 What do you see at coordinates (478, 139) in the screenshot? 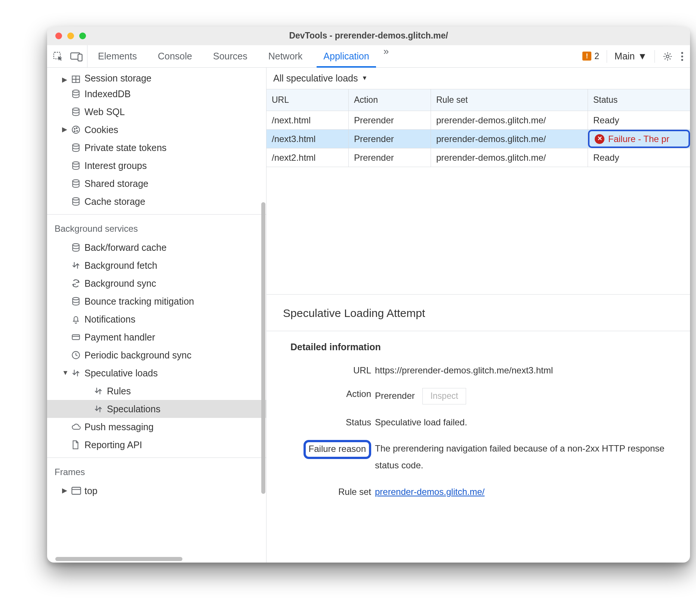
I see `table-row: /next3.html Prerender prerender-demos.gl…` at bounding box center [478, 139].